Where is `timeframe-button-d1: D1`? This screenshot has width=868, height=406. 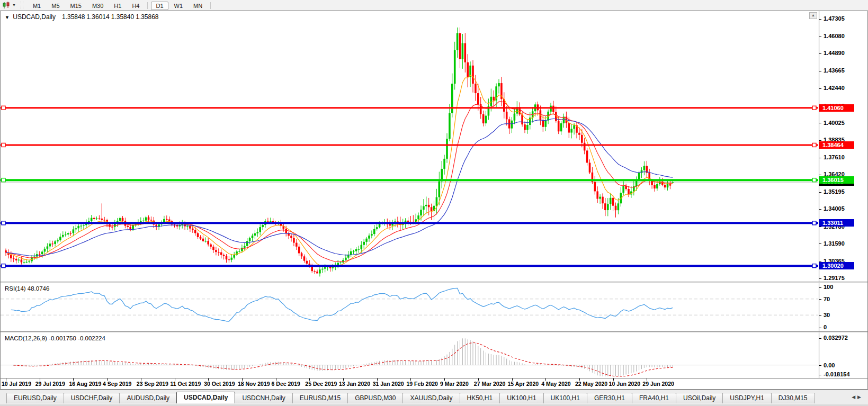 timeframe-button-d1: D1 is located at coordinates (159, 6).